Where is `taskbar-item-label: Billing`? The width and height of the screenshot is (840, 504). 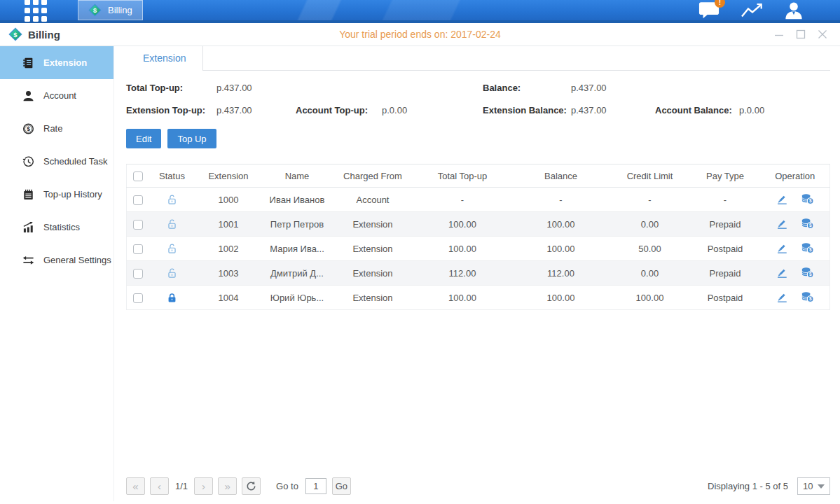
taskbar-item-label: Billing is located at coordinates (121, 10).